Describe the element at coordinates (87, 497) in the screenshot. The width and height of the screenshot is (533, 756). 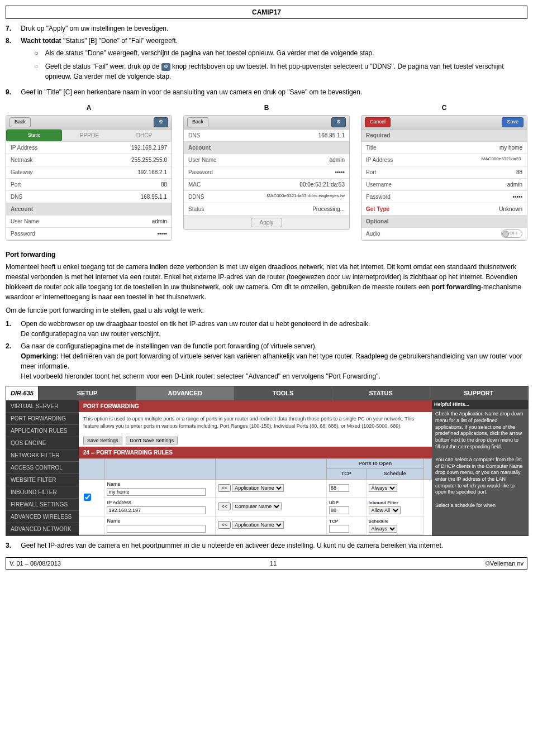
I see `rule-checkbox` at that location.